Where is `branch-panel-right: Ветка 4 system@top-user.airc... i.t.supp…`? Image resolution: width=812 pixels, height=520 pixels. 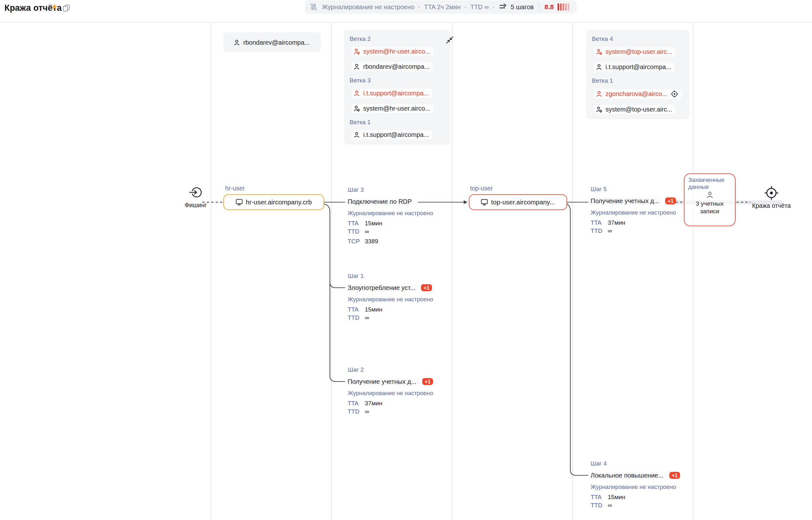 branch-panel-right: Ветка 4 system@top-user.airc... i.t.supp… is located at coordinates (638, 74).